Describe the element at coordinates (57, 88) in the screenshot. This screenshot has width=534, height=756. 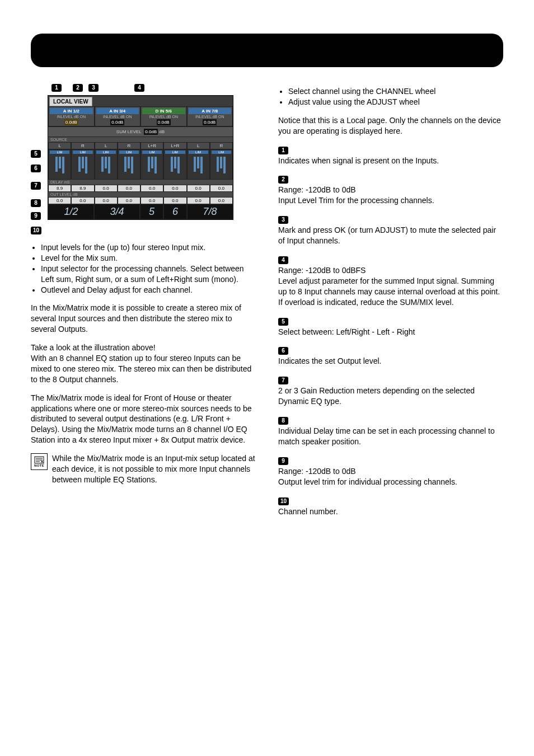
I see `callout-badge: 1` at that location.